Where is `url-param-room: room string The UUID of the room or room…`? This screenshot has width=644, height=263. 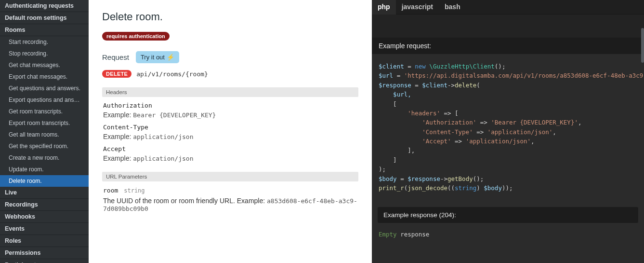 url-param-room: room string The UUID of the room or room… is located at coordinates (230, 199).